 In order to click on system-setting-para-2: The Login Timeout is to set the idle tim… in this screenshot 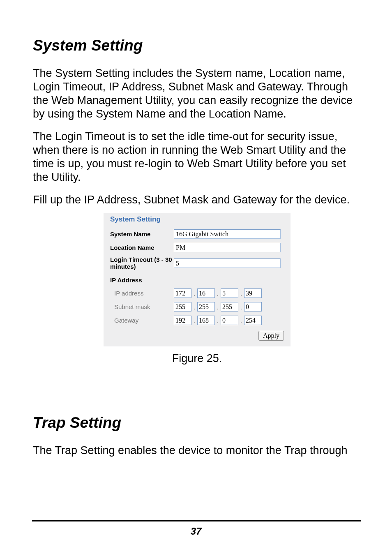, I will do `click(197, 157)`.